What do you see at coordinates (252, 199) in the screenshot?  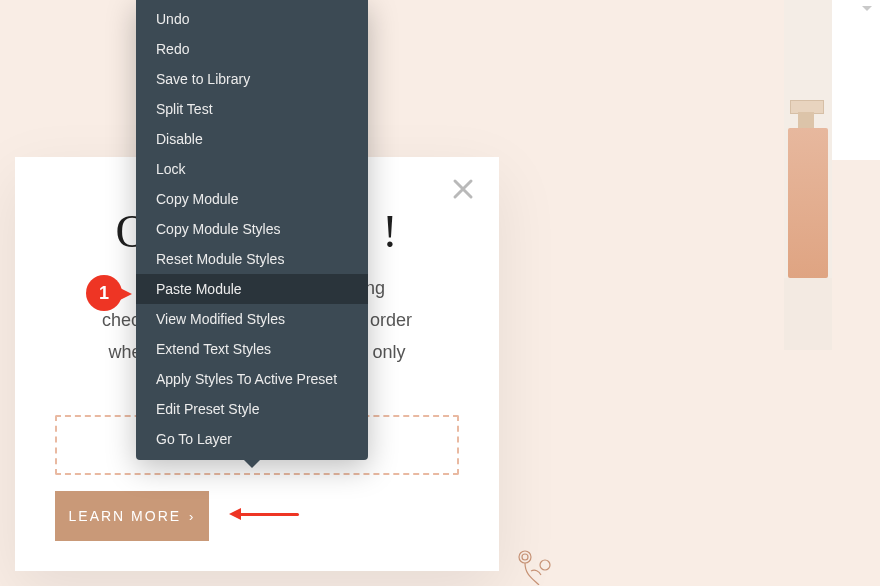 I see `ctx-copy-module: Copy Module` at bounding box center [252, 199].